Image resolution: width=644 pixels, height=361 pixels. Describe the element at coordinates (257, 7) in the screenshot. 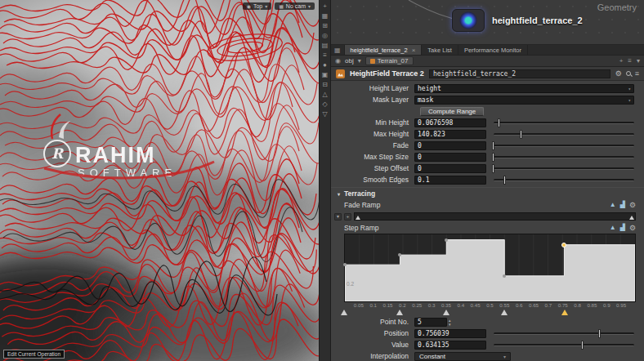

I see `view-menu: ◉ Top ▾` at that location.